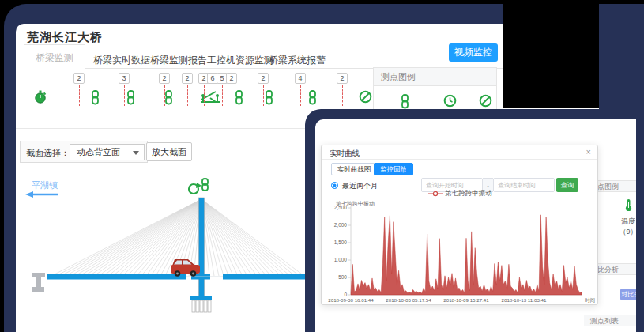 The width and height of the screenshot is (644, 332). I want to click on legend-label: 第七跨跨中振动, so click(469, 193).